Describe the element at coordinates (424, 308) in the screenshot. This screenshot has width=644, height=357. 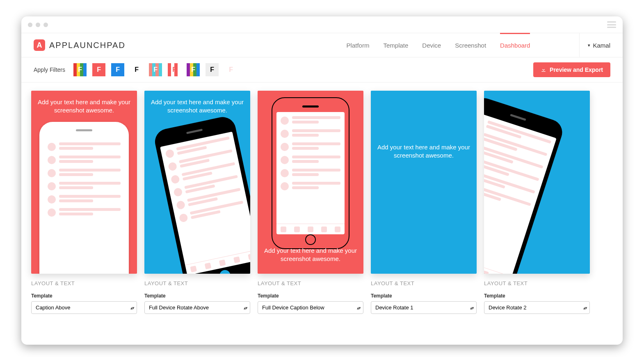
I see `template-select: Device Rotate 1` at that location.